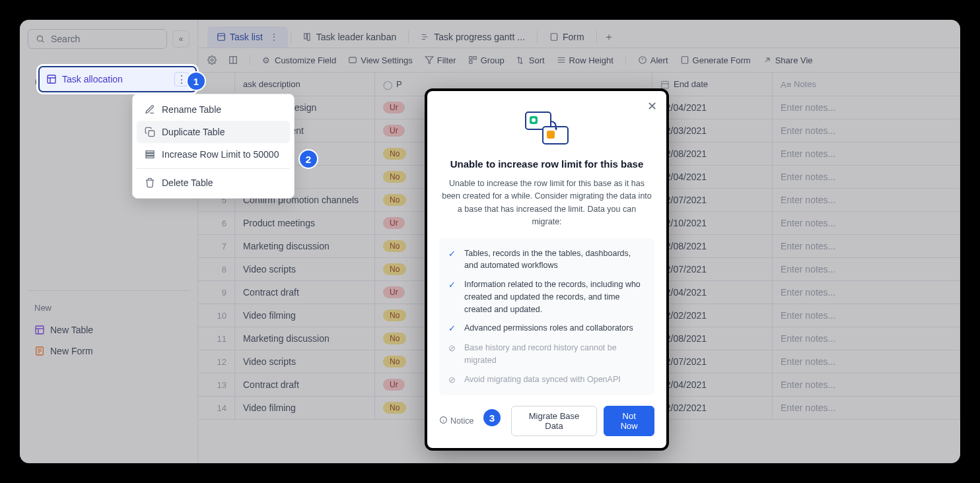 The height and width of the screenshot is (483, 980). I want to click on rows-icon, so click(150, 154).